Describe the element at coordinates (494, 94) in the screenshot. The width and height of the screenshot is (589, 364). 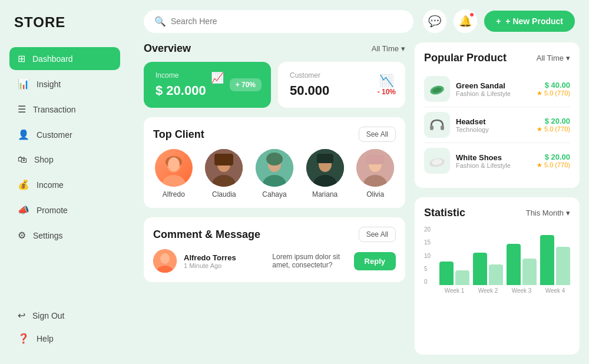
I see `product-category-sandal: Fashion & Lifestyle` at that location.